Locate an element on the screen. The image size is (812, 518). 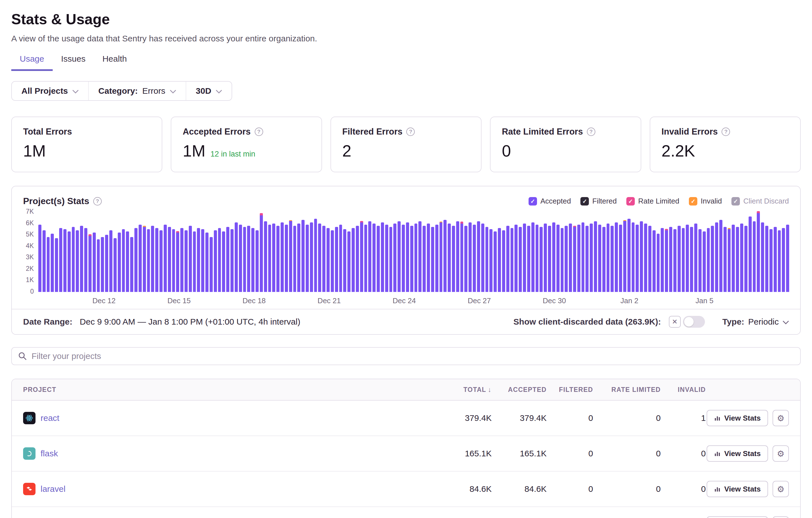
category-filter-label: Category: is located at coordinates (118, 91).